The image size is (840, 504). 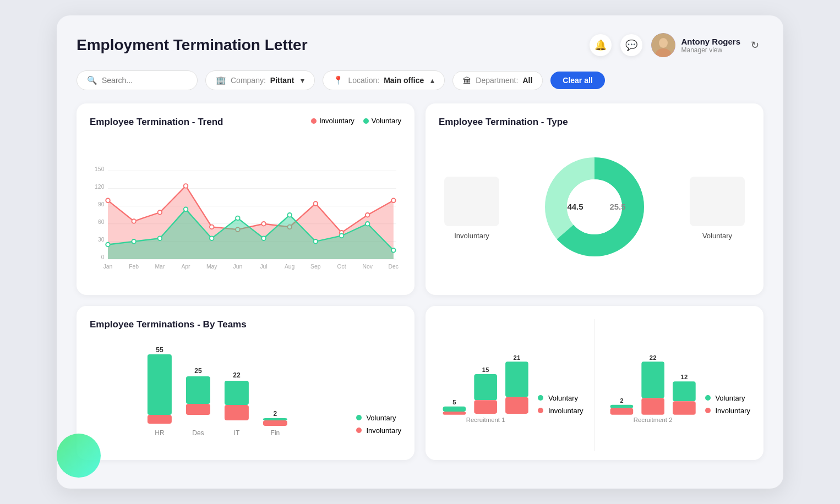 What do you see at coordinates (454, 402) in the screenshot?
I see `svg-text: 5` at bounding box center [454, 402].